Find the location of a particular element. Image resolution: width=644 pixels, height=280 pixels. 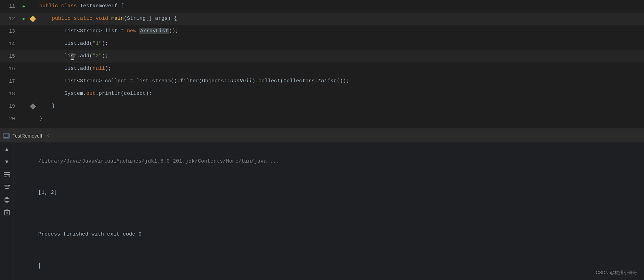

code-content-19: } is located at coordinates (46, 106).